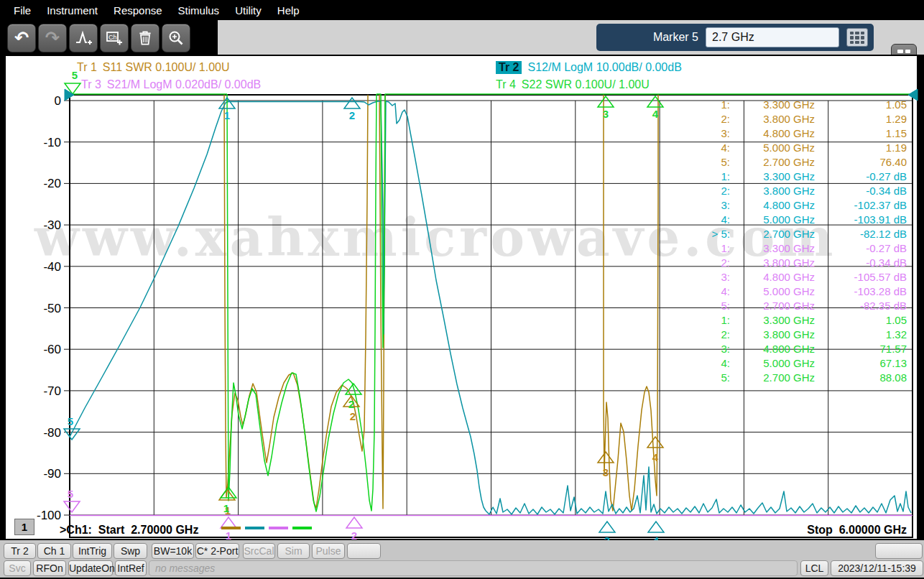 The width and height of the screenshot is (924, 579). Describe the element at coordinates (171, 85) in the screenshot. I see `trace-label-row-3: Tr 3S21/M LogM 0.020dB/ 0.00dB` at that location.